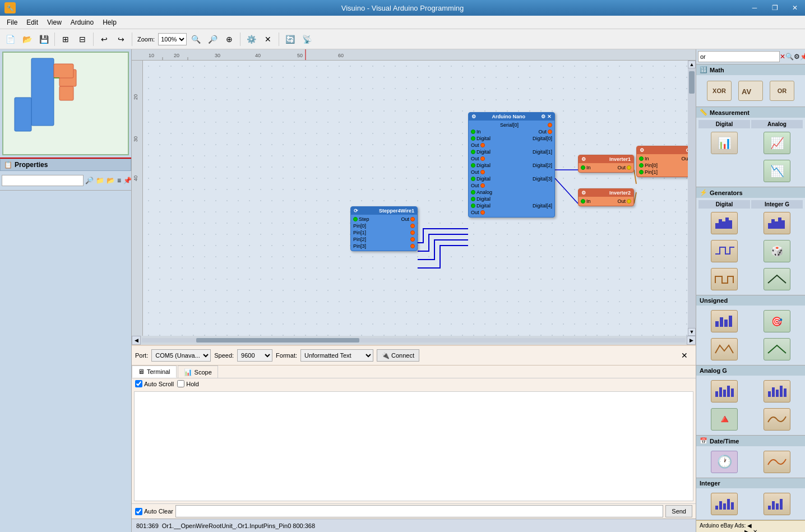  I want to click on send-input, so click(419, 511).